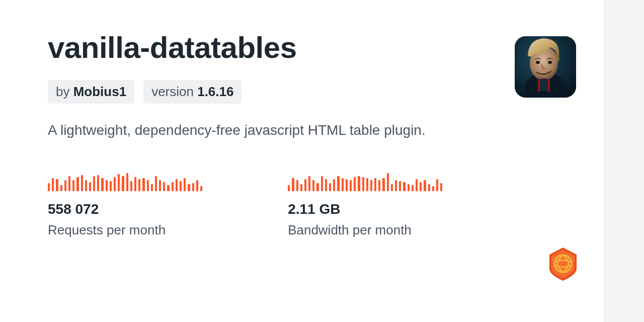 This screenshot has height=322, width=644. What do you see at coordinates (365, 181) in the screenshot?
I see `bandwidth-sparkline` at bounding box center [365, 181].